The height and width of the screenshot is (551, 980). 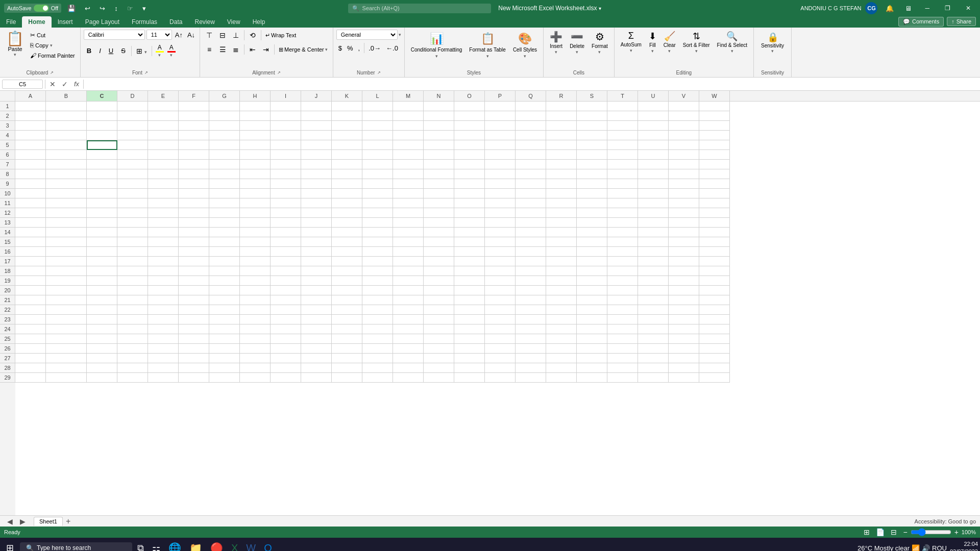 I want to click on cell-E4, so click(x=163, y=136).